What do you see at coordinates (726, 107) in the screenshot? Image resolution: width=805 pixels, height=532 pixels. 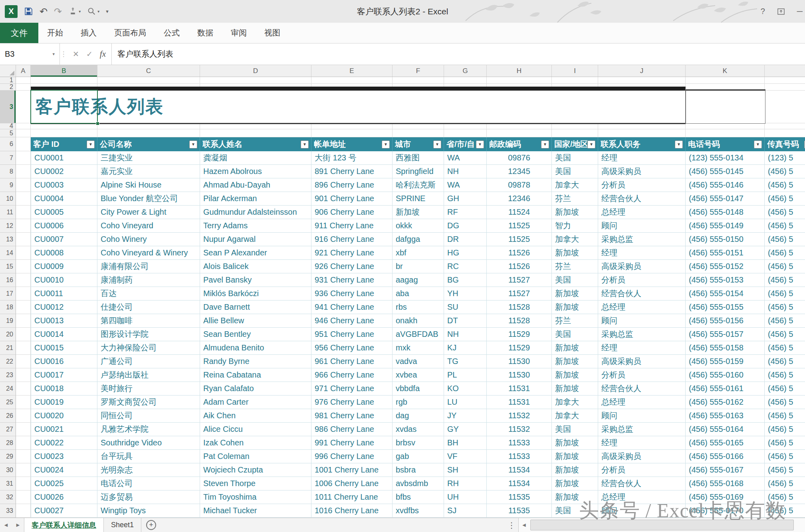 I see `bordered-empty-cell` at bounding box center [726, 107].